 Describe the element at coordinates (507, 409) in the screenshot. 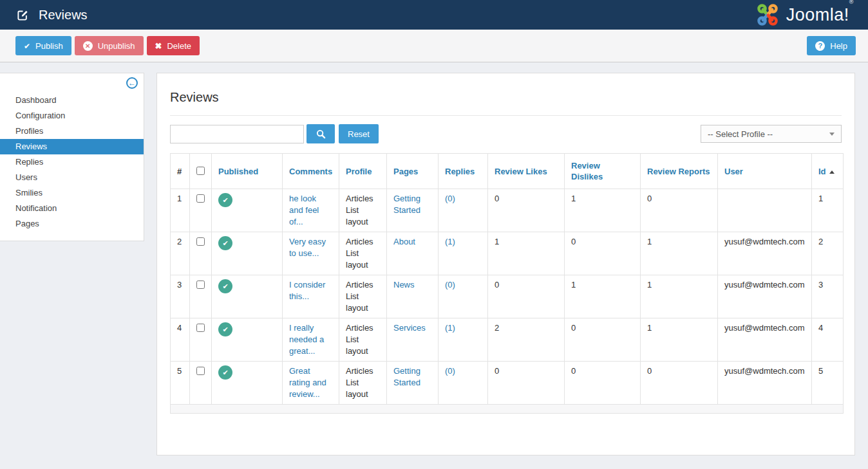

I see `table-footer-row` at that location.